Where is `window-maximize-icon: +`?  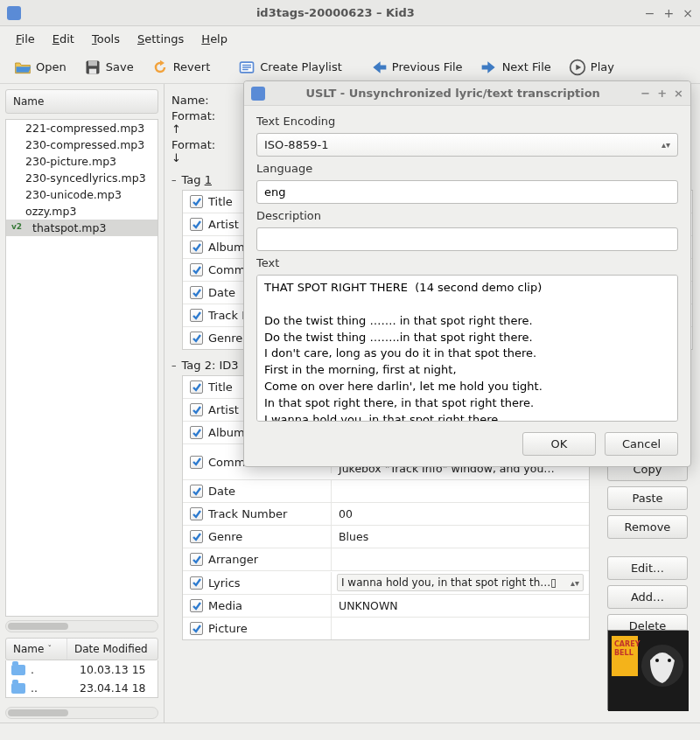
window-maximize-icon: + is located at coordinates (669, 13).